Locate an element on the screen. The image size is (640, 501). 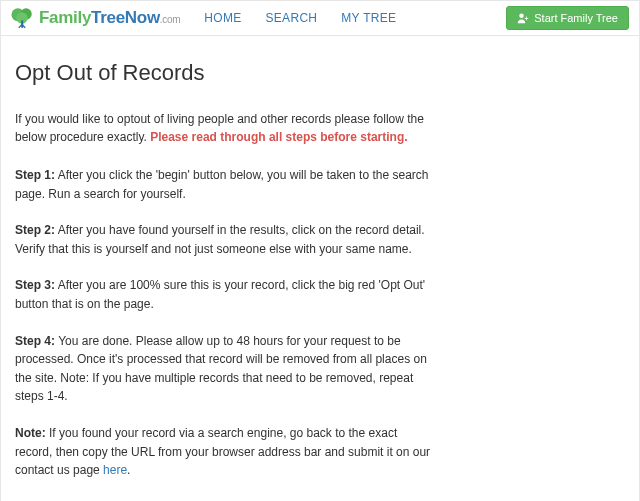
step-1: Step 1: After you click the 'begin' butt… is located at coordinates (225, 184).